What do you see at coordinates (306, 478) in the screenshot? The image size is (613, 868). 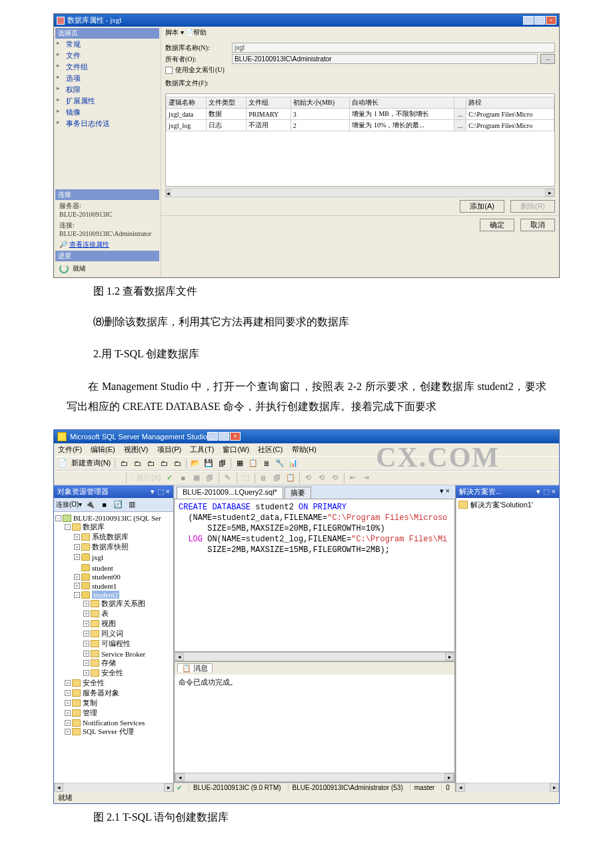 I see `sql-toolbar: ! 执行(X) ✓ ■ ▦ 🗐 ✎ ⬚ 🗏 🗐 📋 ⟲ ⟲ ⟲ ⇤` at bounding box center [306, 478].